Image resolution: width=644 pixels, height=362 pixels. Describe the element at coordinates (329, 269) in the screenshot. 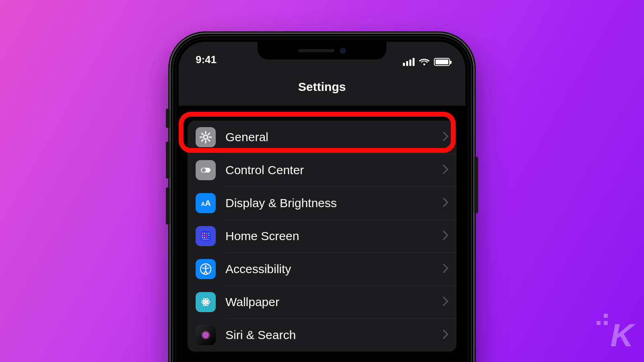

I see `settings-row-label: Accessibility` at that location.